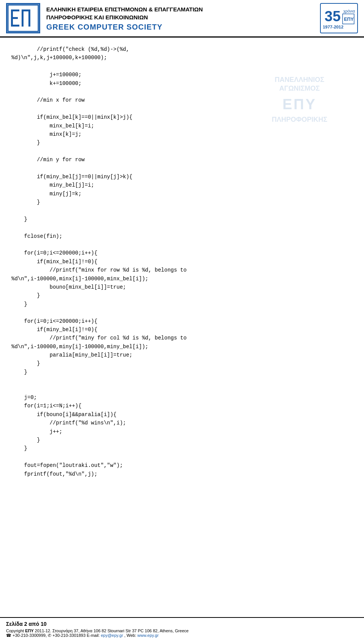 This screenshot has height=641, width=364. Describe the element at coordinates (349, 11) in the screenshot. I see `svg-text: χρόνια` at that location.